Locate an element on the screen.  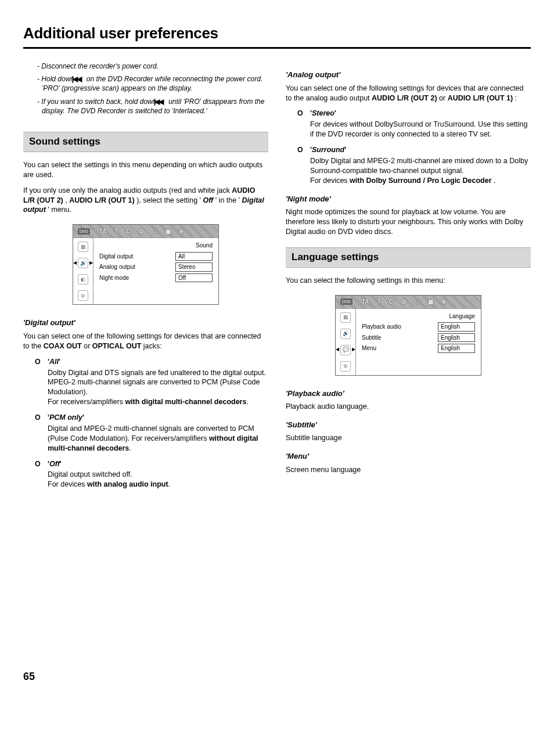
do-intro-b2: OPTICAL OUT is located at coordinates (117, 346).